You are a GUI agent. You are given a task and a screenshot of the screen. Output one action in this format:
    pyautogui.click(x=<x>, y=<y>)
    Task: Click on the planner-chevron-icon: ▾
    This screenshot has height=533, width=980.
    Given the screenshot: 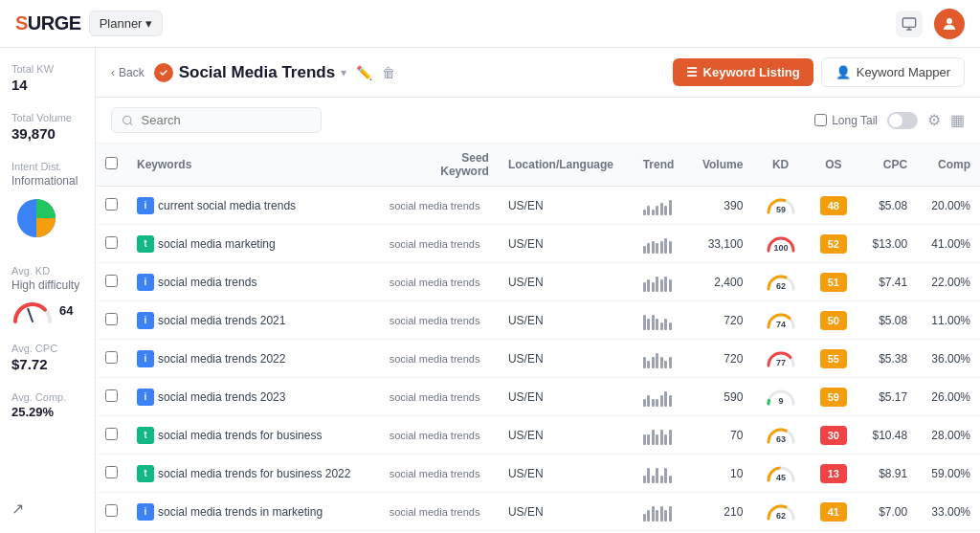 What is the action you would take?
    pyautogui.click(x=149, y=23)
    